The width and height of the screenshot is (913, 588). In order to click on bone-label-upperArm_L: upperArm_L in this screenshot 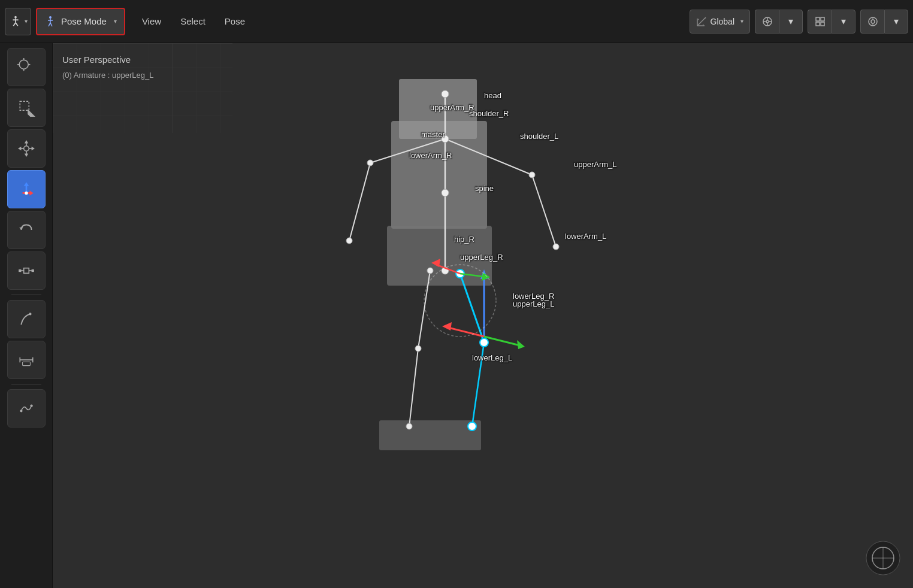, I will do `click(595, 164)`.